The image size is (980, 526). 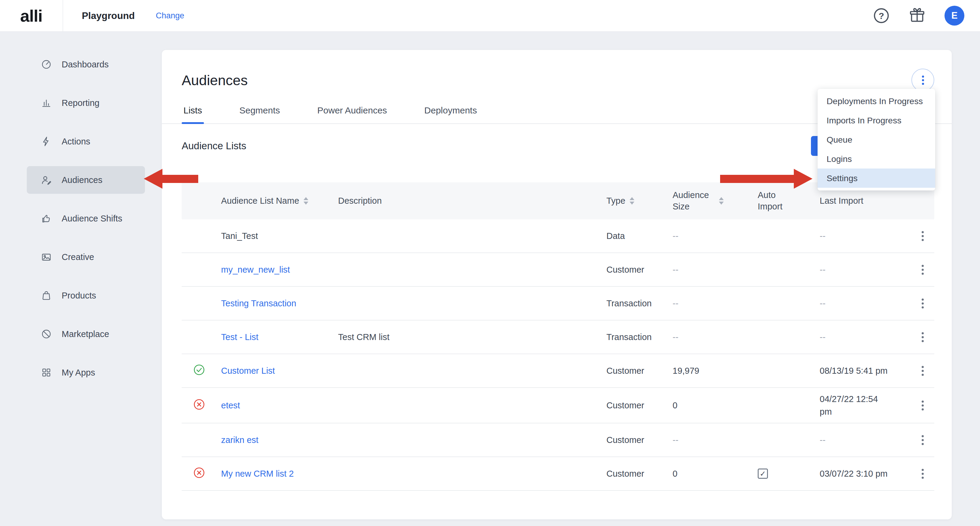 I want to click on table-row: Tani_Test Data -- --, so click(x=558, y=236).